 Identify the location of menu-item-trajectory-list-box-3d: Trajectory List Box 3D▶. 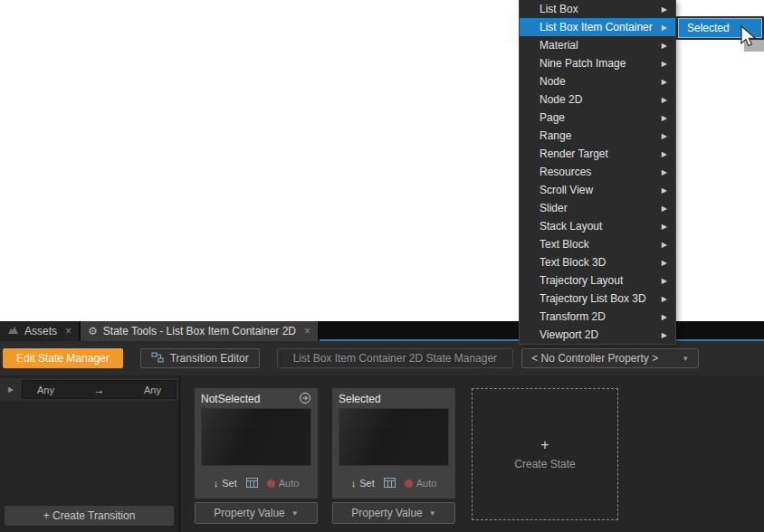
(597, 299).